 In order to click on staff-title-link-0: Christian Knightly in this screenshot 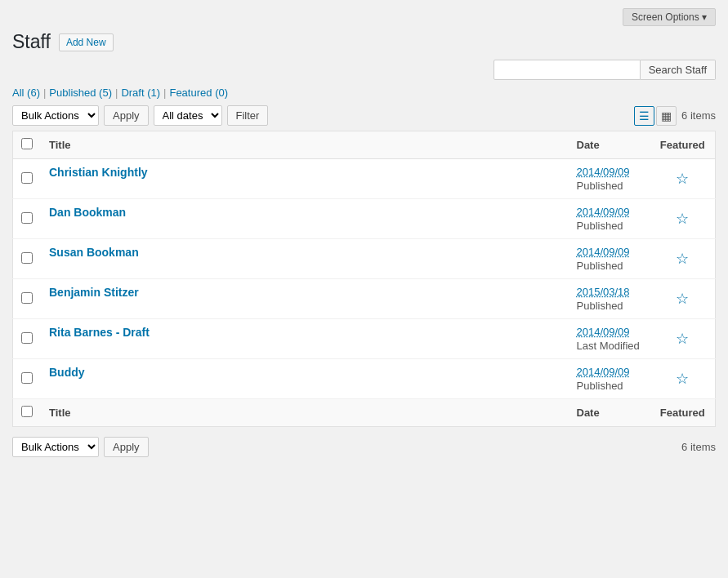, I will do `click(98, 172)`.